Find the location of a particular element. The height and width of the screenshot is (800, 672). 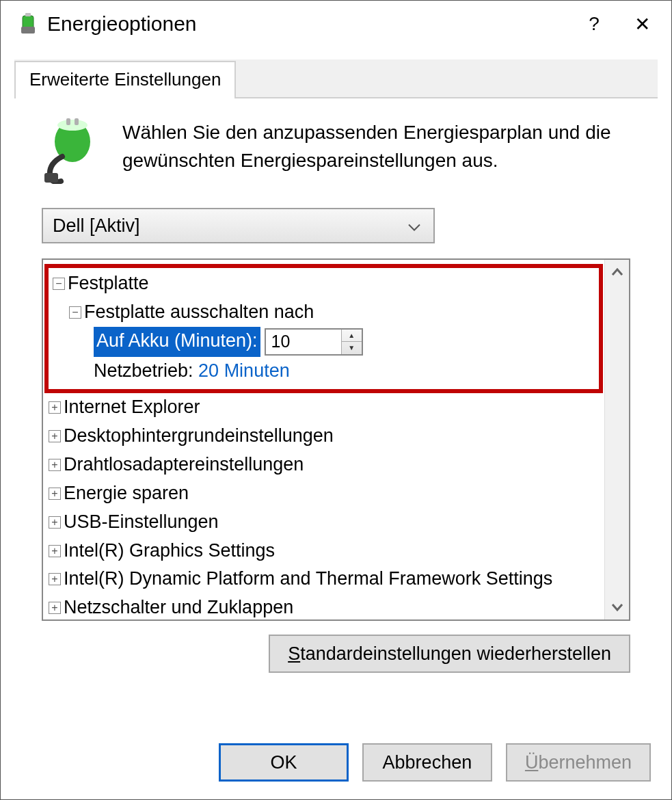

help-button: ? is located at coordinates (594, 24).